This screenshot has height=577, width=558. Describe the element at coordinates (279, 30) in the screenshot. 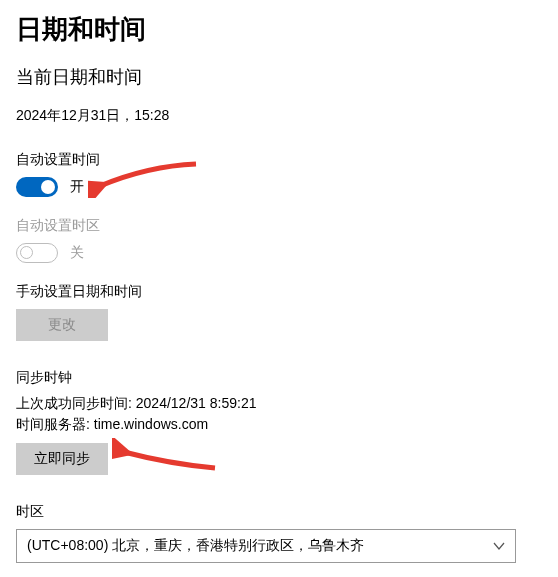

I see `page-title: 日期和时间` at that location.